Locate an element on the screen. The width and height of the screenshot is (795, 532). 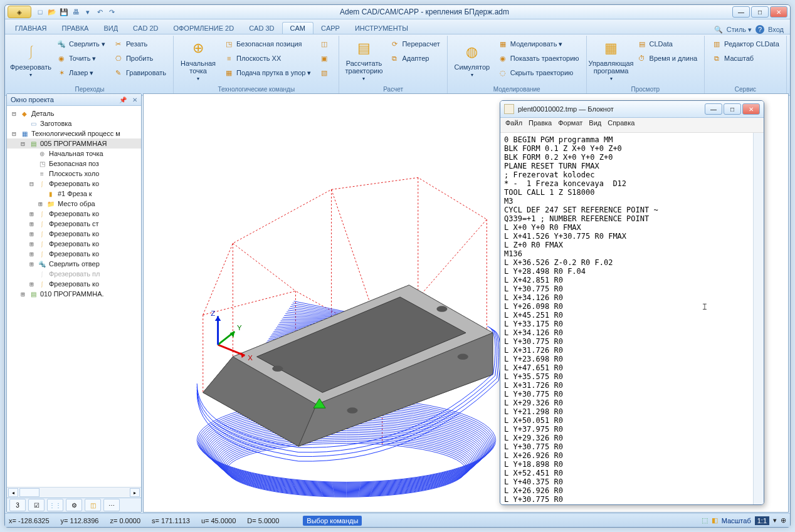
tree-node: ⊟◆Деталь is located at coordinates (74, 113).